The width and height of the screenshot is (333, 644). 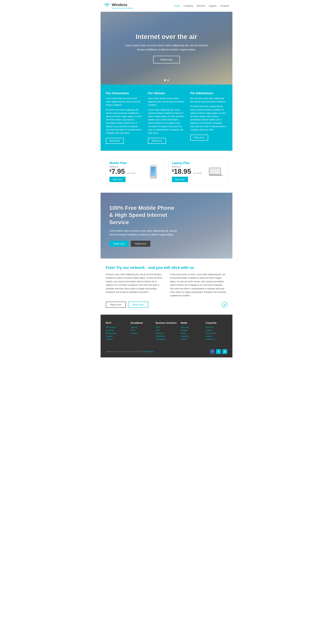 I want to click on footer-wifi-link-1: Locations, so click(x=117, y=330).